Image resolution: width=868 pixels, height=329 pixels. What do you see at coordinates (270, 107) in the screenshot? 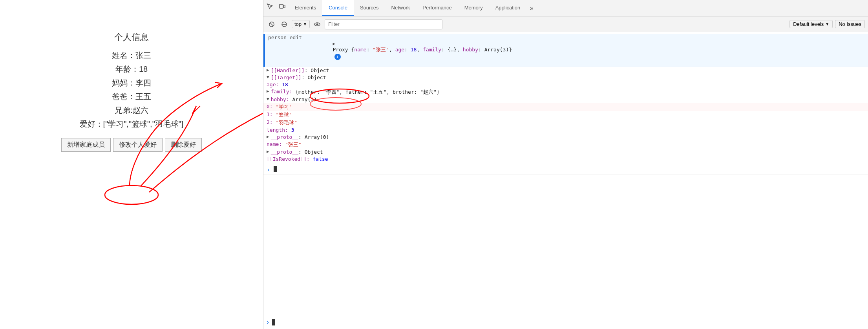
I see `hobby-0-key: 0:` at bounding box center [270, 107].